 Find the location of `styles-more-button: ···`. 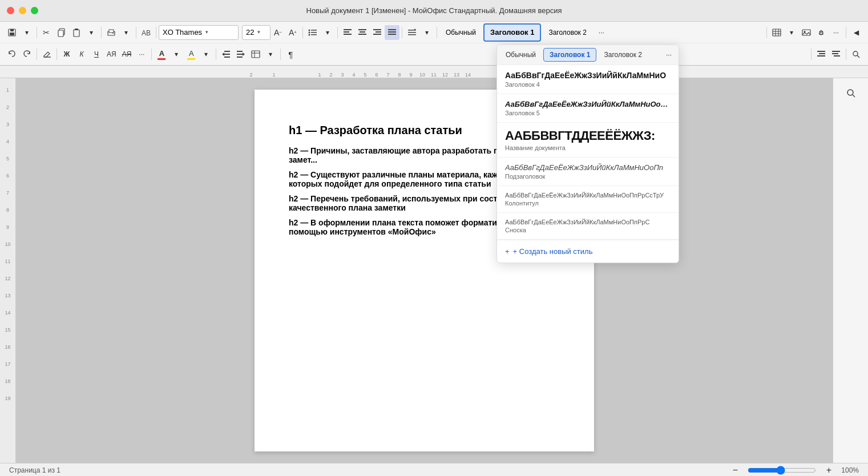

styles-more-button: ··· is located at coordinates (601, 33).